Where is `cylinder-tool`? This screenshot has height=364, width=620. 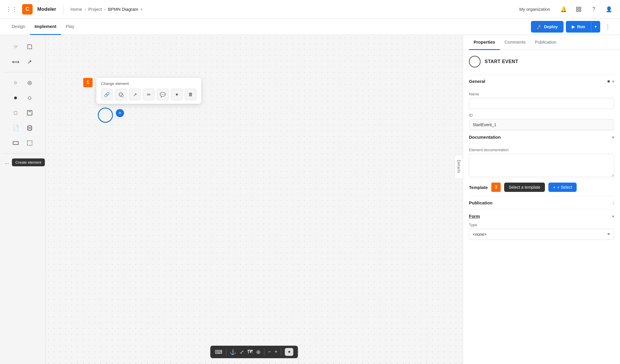
cylinder-tool is located at coordinates (30, 128).